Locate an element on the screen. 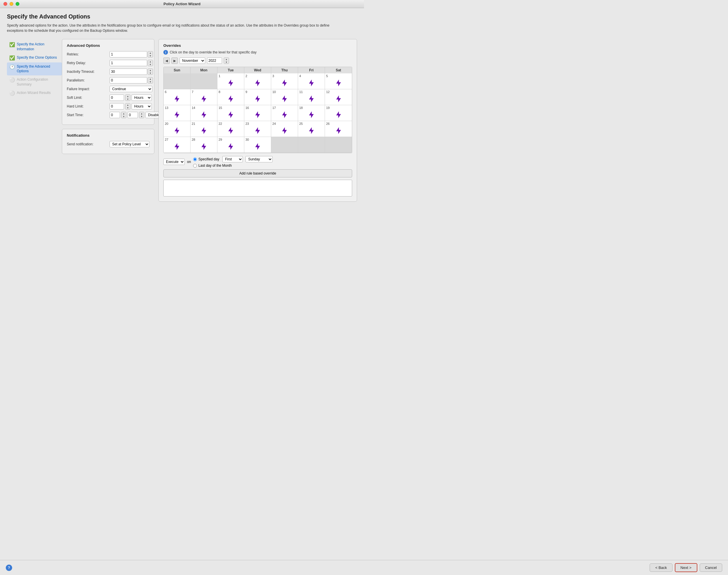  cal-cell-9: 9 is located at coordinates (258, 97).